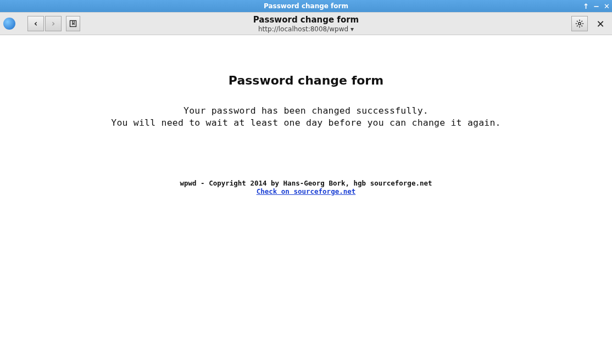  What do you see at coordinates (73, 24) in the screenshot?
I see `bookmark-button` at bounding box center [73, 24].